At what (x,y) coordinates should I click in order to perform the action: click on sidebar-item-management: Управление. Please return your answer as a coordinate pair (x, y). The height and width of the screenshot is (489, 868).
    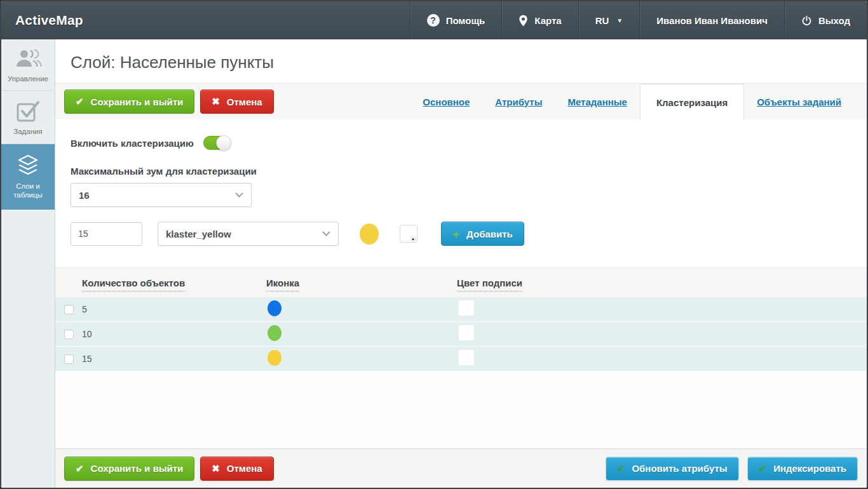
    Looking at the image, I should click on (28, 65).